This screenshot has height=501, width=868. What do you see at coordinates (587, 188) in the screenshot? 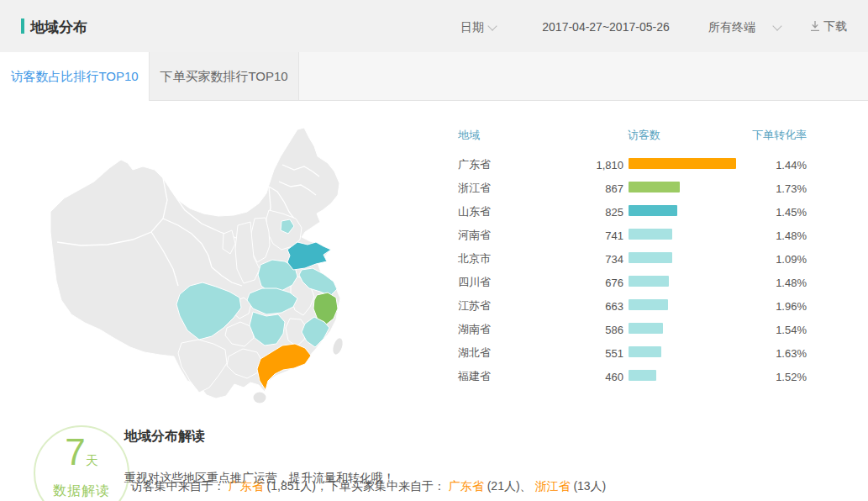
I see `visitors-count: 867` at bounding box center [587, 188].